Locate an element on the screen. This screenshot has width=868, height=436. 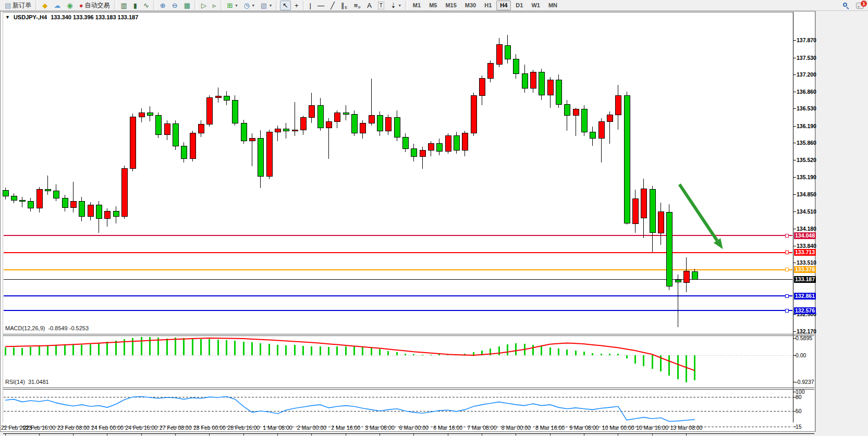
timeframe-h4-button: H4 is located at coordinates (504, 5).